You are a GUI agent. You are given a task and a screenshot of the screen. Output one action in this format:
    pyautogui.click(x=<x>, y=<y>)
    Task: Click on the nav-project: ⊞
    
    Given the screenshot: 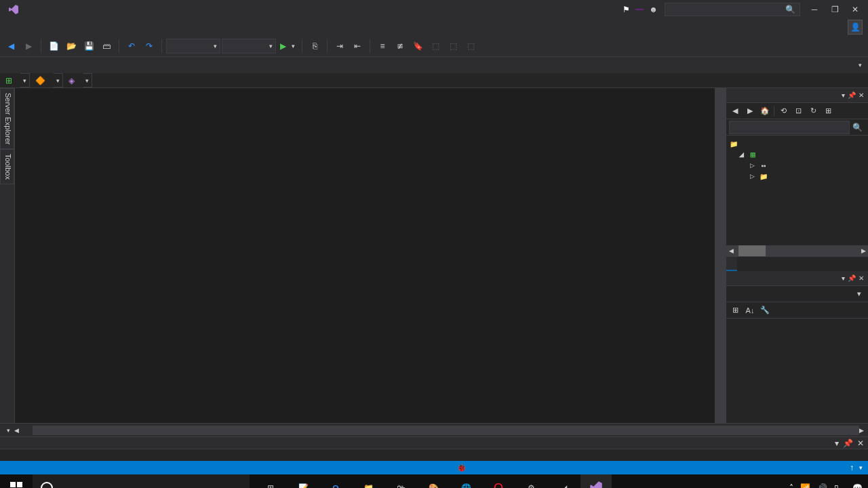 What is the action you would take?
    pyautogui.click(x=10, y=81)
    